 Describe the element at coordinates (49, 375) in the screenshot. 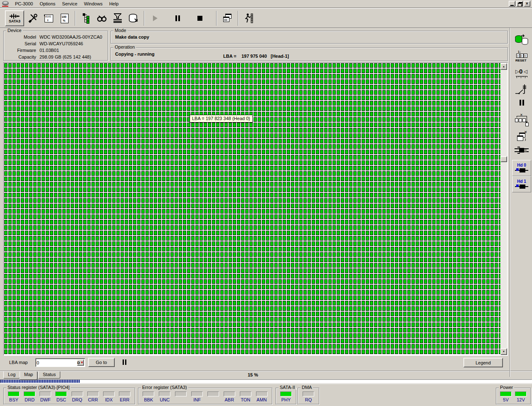

I see `tab-status: Status` at that location.